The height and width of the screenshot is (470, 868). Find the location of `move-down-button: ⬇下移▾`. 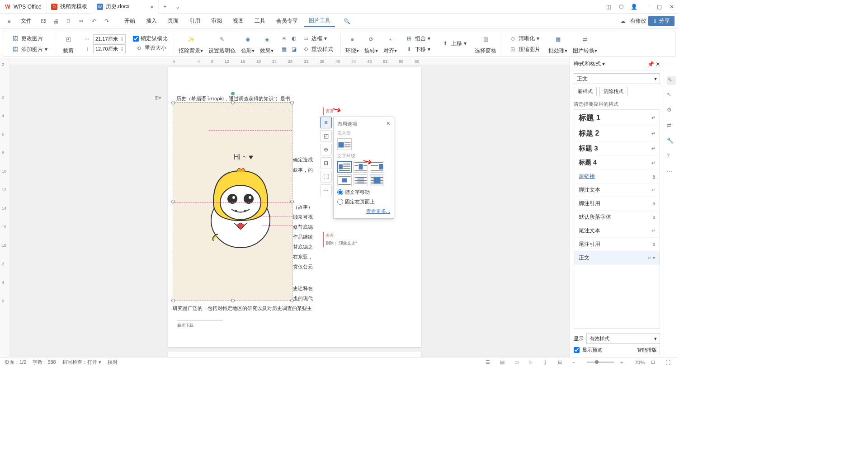

move-down-button: ⬇下移▾ is located at coordinates (418, 49).